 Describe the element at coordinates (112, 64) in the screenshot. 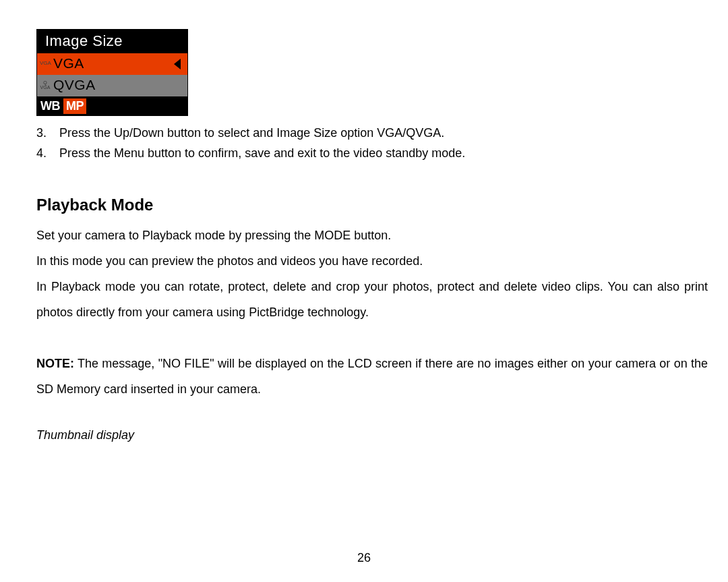

I see `menu-option-vga-selected: VGA VGA` at that location.